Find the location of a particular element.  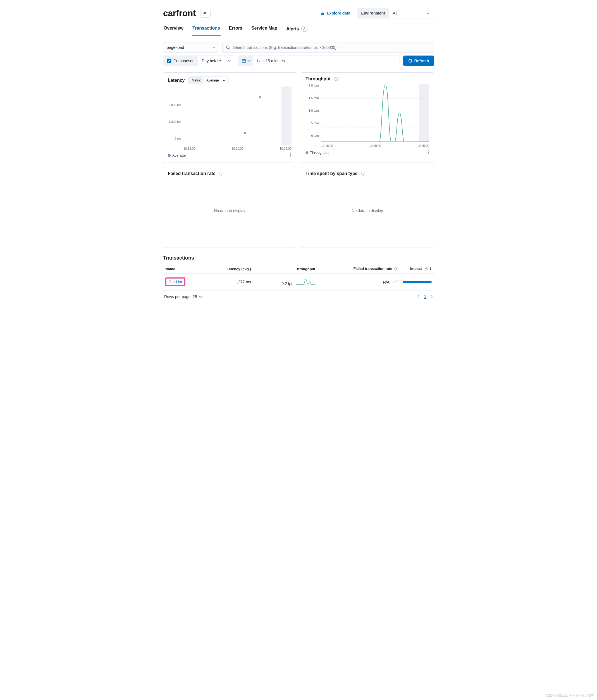

bar-chart-icon is located at coordinates (323, 13).